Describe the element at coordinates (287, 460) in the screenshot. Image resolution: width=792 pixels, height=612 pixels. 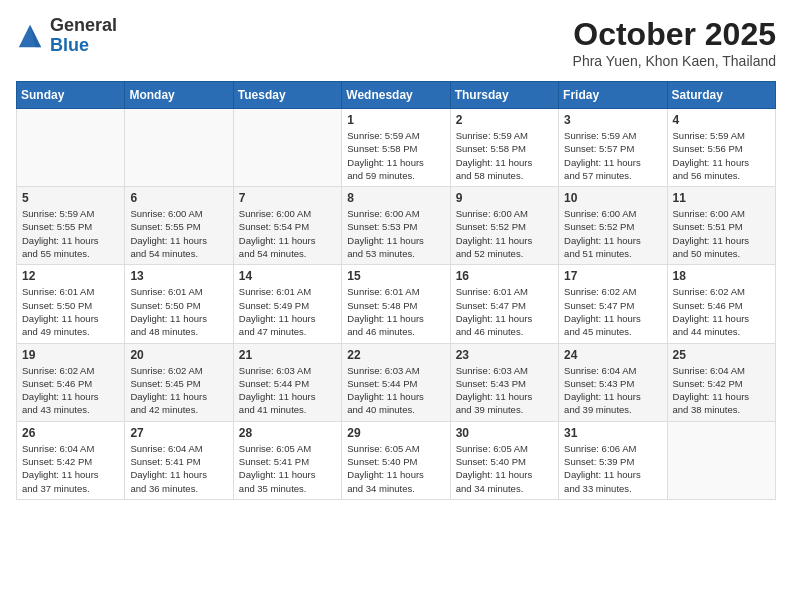
I see `calendar-cell: 28Sunrise: 6:05 AM Sunset: 5:41 PM Dayli…` at that location.